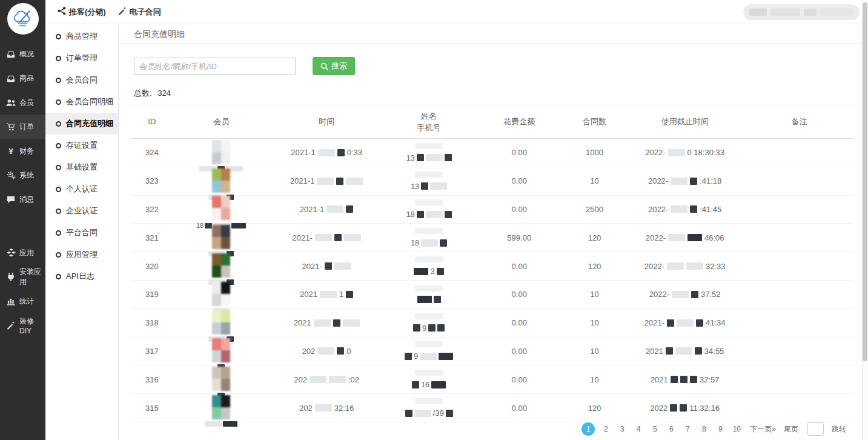 This screenshot has width=868, height=440. I want to click on submenu-item-9: 平台合同, so click(82, 233).